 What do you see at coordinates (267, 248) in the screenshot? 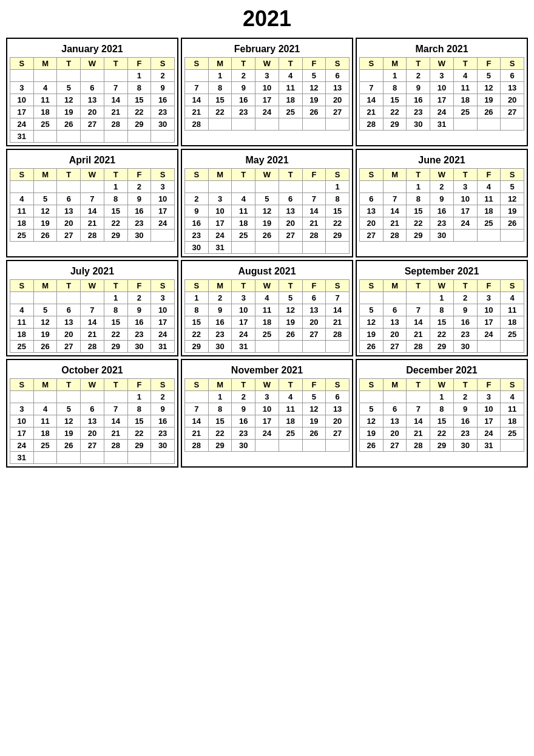
I see `table-row: 3031` at bounding box center [267, 248].